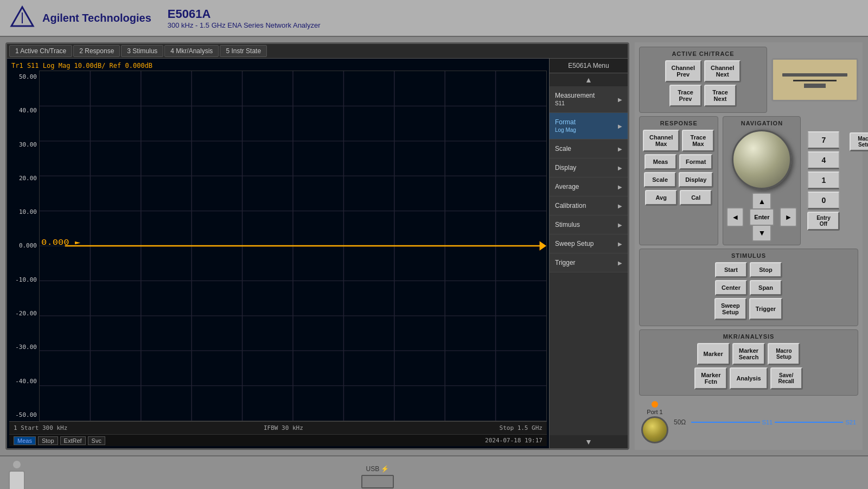 Image resolution: width=868 pixels, height=489 pixels. I want to click on entry-off-button: EntryOff, so click(824, 221).